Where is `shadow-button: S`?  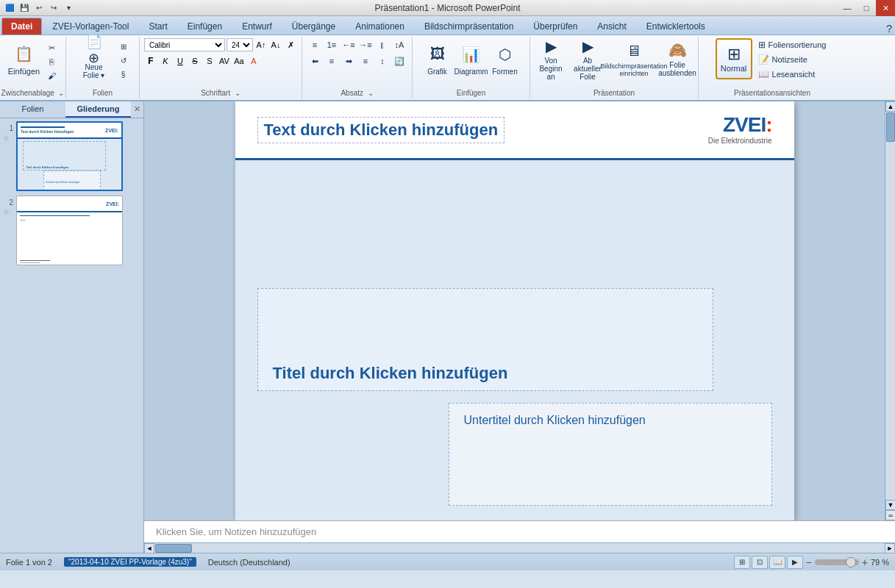 shadow-button: S is located at coordinates (210, 61).